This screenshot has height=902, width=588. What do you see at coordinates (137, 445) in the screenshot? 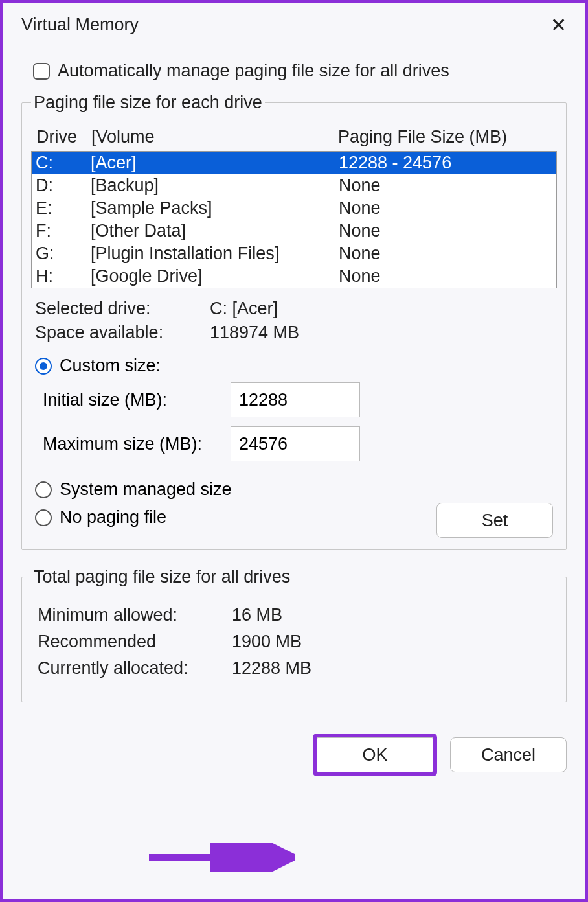
I see `maximum-size-label: Maximum size (MB):` at bounding box center [137, 445].